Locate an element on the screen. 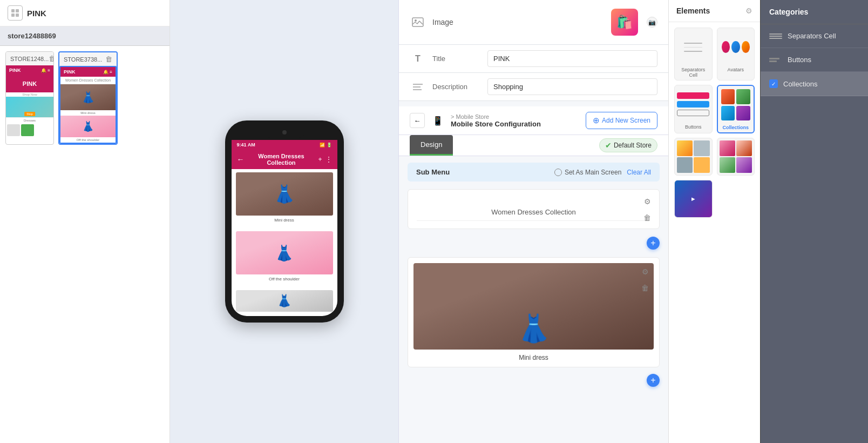  image-settings-button: ⚙ is located at coordinates (645, 272).